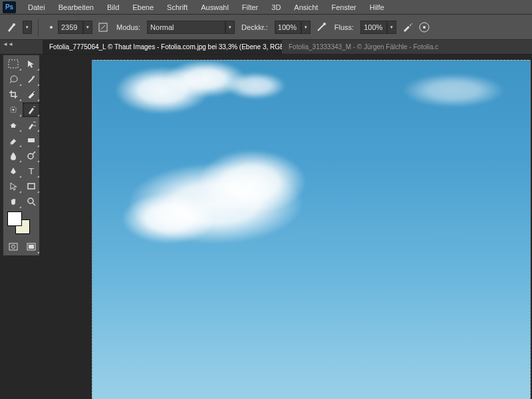 Image resolution: width=532 pixels, height=399 pixels. Describe the element at coordinates (31, 171) in the screenshot. I see `type-tool: T` at that location.